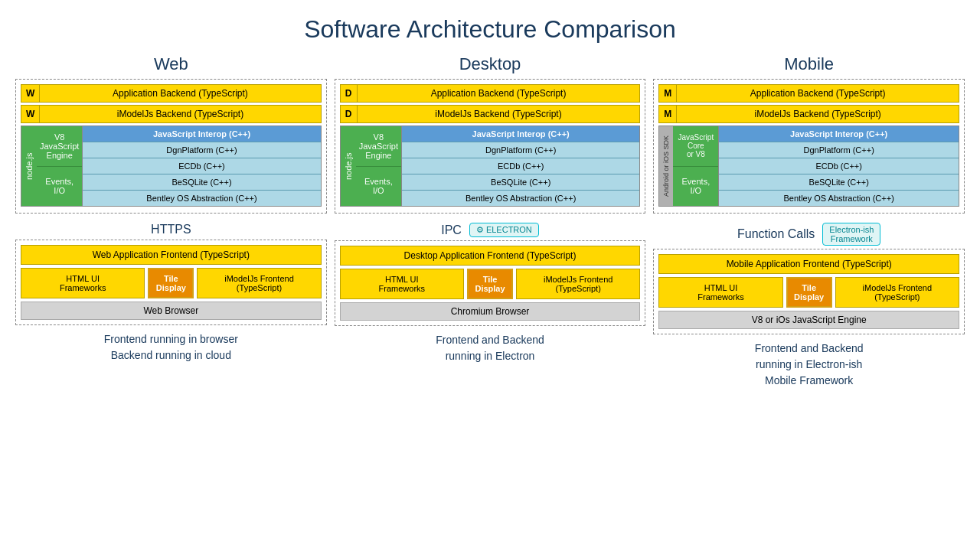 This screenshot has height=551, width=980. I want to click on web-sep-text: HTTPS, so click(171, 230).